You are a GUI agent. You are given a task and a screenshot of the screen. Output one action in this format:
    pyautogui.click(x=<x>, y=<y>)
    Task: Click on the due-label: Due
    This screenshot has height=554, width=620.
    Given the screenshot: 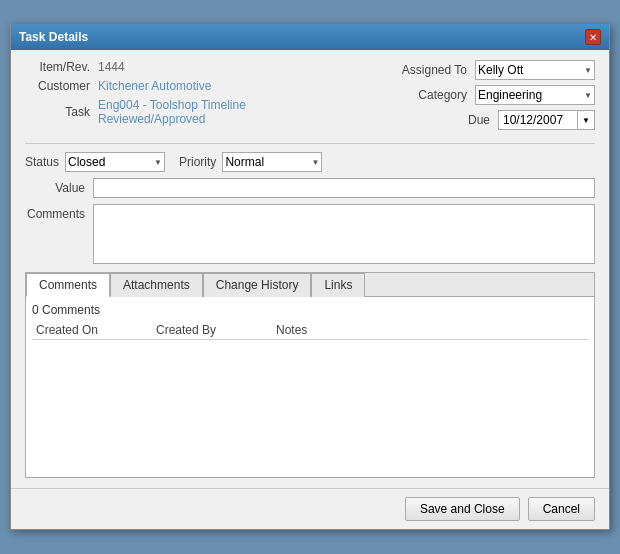 What is the action you would take?
    pyautogui.click(x=450, y=120)
    